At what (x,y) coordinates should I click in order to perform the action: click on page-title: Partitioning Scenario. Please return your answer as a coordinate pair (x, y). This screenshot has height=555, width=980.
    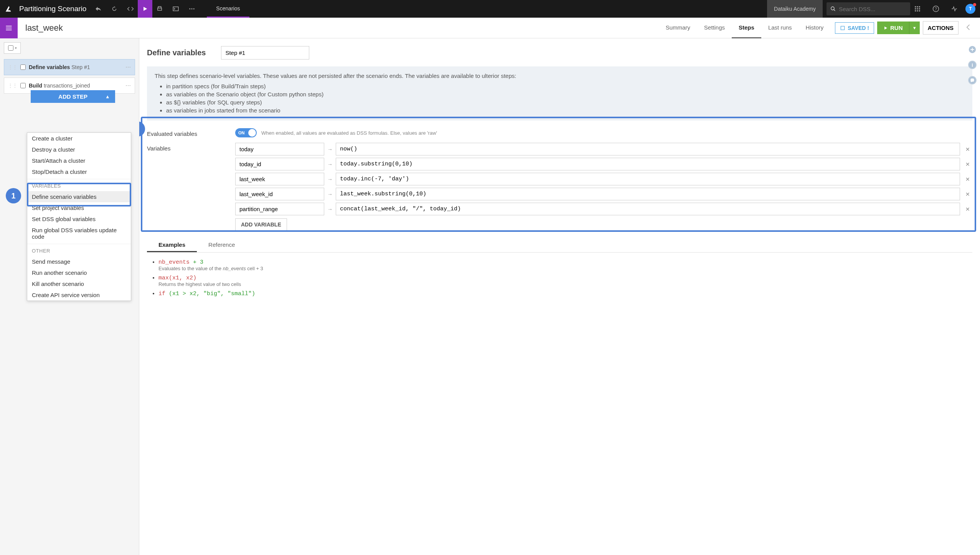
    Looking at the image, I should click on (54, 9).